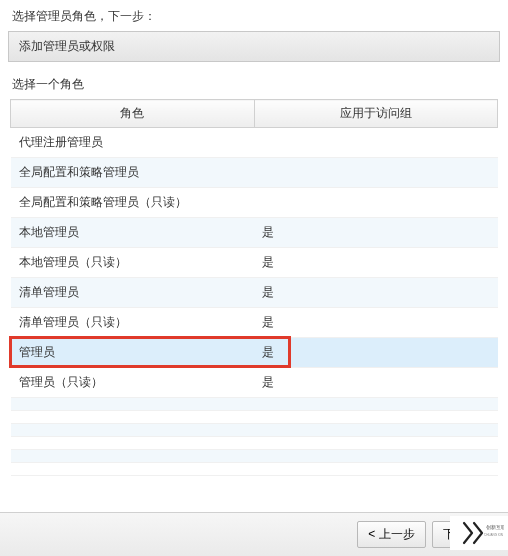 This screenshot has width=508, height=556. What do you see at coordinates (254, 323) in the screenshot?
I see `table-row: 清单管理员（只读）是` at bounding box center [254, 323].